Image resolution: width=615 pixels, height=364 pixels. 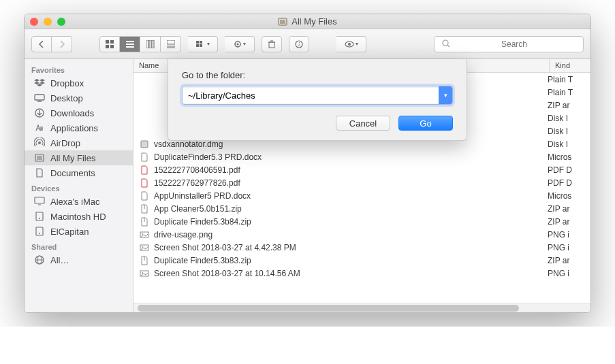 I want to click on folder-path-field: ▾, so click(x=317, y=95).